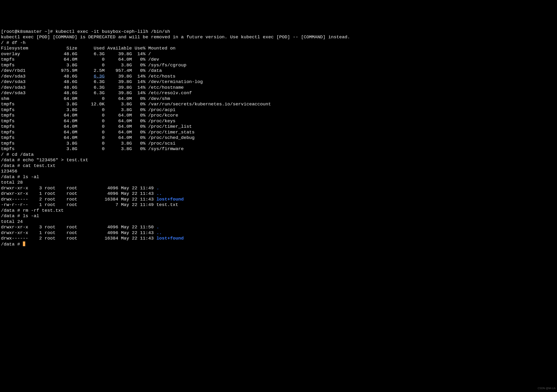 The width and height of the screenshot is (557, 392). I want to click on command-df: / # df -h, so click(13, 43).